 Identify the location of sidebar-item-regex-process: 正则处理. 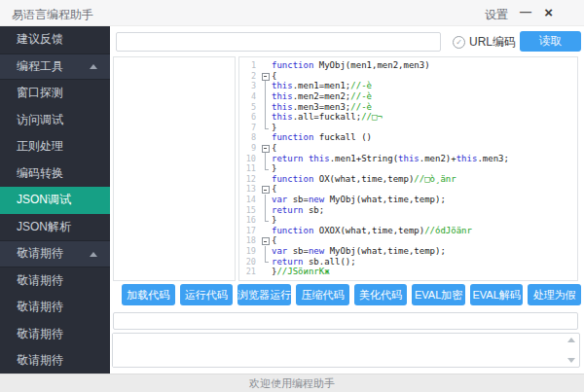
(55, 147).